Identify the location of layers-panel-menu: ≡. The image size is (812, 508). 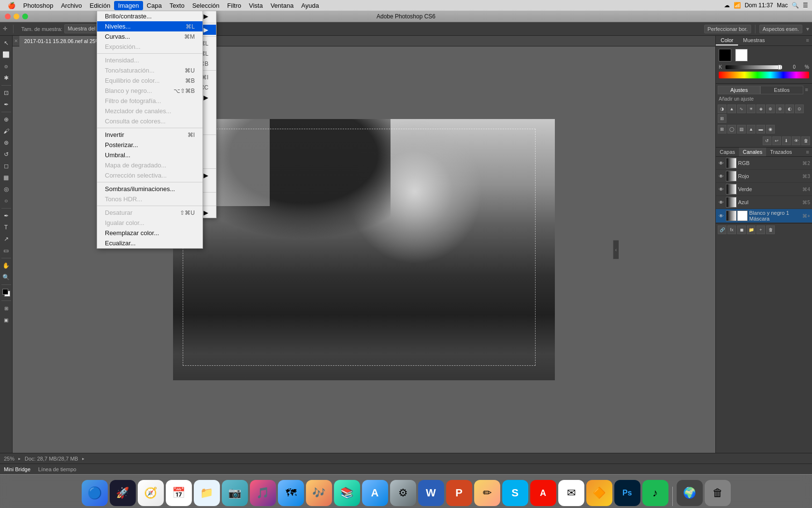
(808, 152).